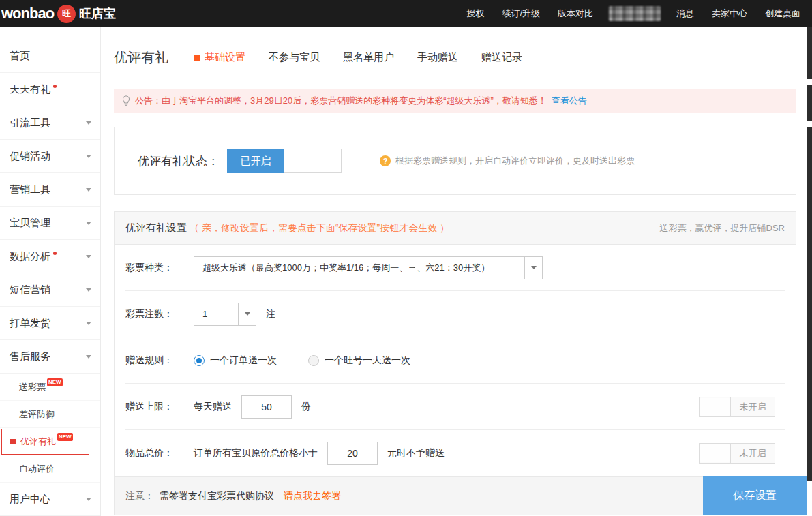  Describe the element at coordinates (341, 101) in the screenshot. I see `announcement-text: 公告：由于淘宝平台的调整，3月29日20后，彩票营销赠送的彩种将变更为体彩“超级…` at that location.